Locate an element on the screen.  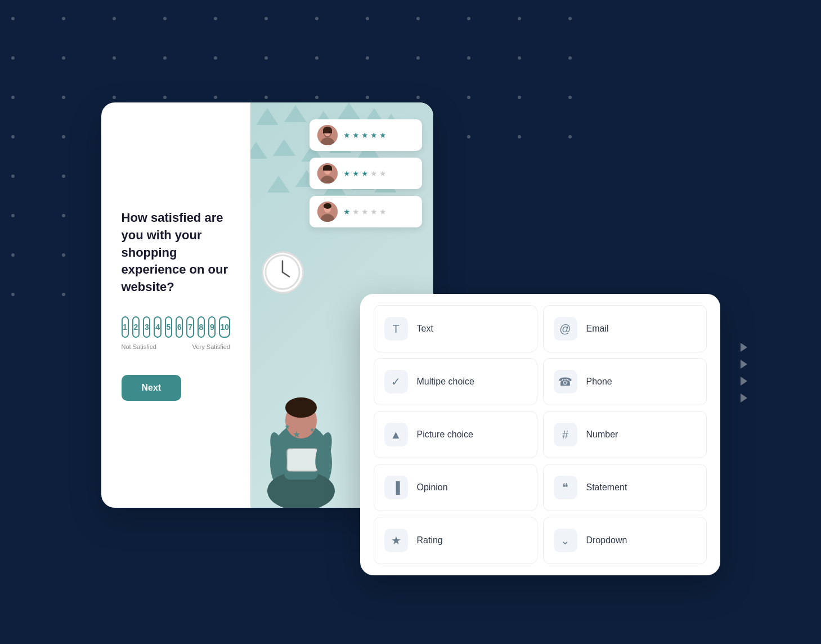
multiple-choice-icon: ✓ is located at coordinates (396, 382).